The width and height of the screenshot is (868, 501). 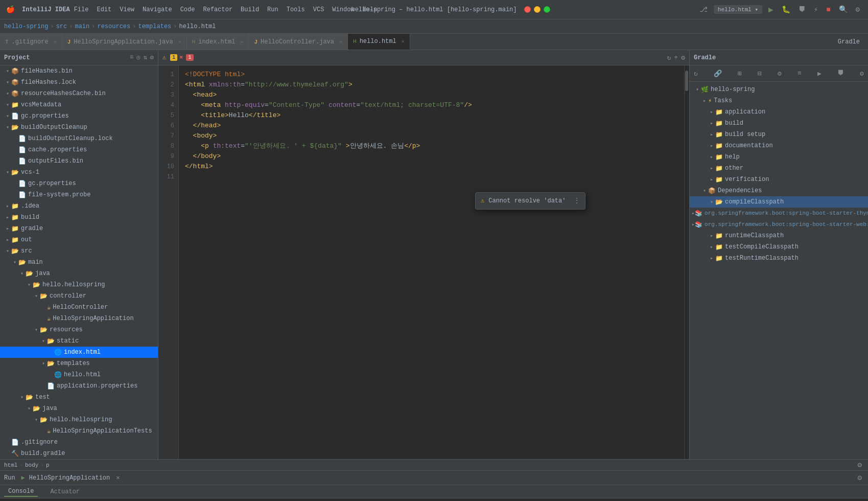 I want to click on coverage-icon: ⛊, so click(x=802, y=10).